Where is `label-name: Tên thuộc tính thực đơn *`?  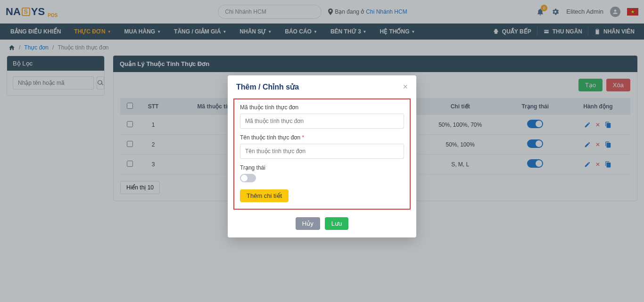
label-name: Tên thuộc tính thực đơn * is located at coordinates (322, 138).